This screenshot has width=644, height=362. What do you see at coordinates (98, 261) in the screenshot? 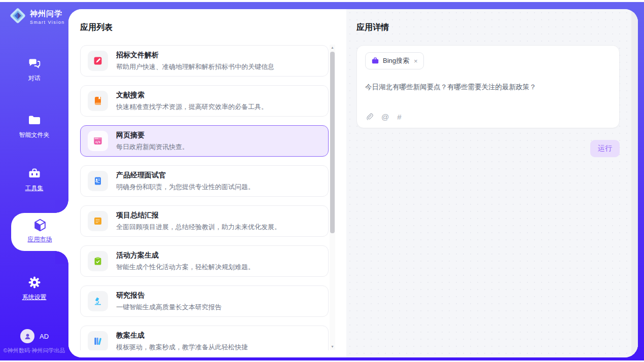
I see `clipboard-check-icon` at bounding box center [98, 261].